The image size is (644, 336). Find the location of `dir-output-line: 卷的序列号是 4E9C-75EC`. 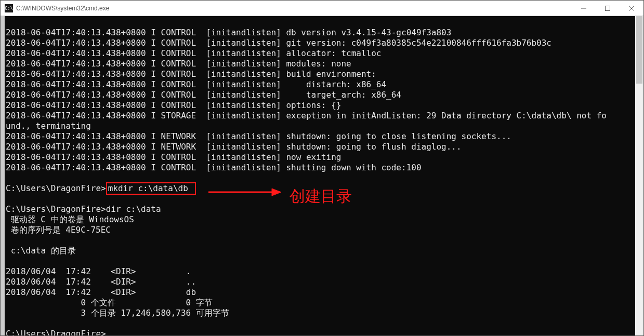

dir-output-line: 卷的序列号是 4E9C-75EC is located at coordinates (58, 230).